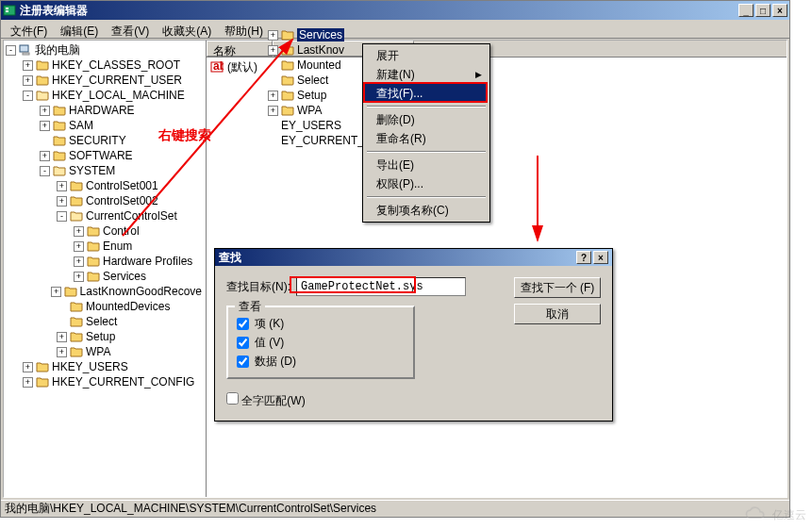 This screenshot has height=529, width=812. What do you see at coordinates (242, 68) in the screenshot?
I see `list-row-label: (默认)` at bounding box center [242, 68].